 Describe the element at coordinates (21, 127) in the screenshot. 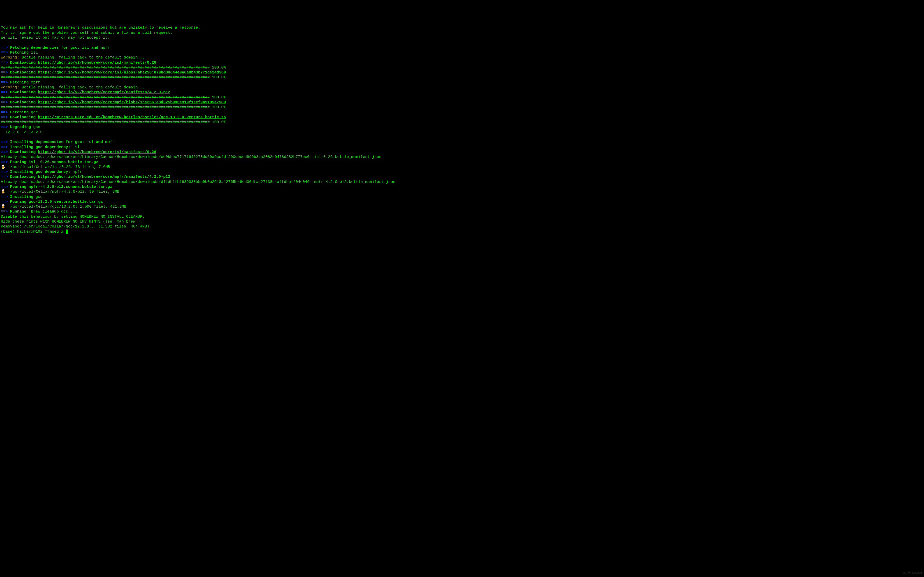

I see `terminal-line: Upgrading` at that location.